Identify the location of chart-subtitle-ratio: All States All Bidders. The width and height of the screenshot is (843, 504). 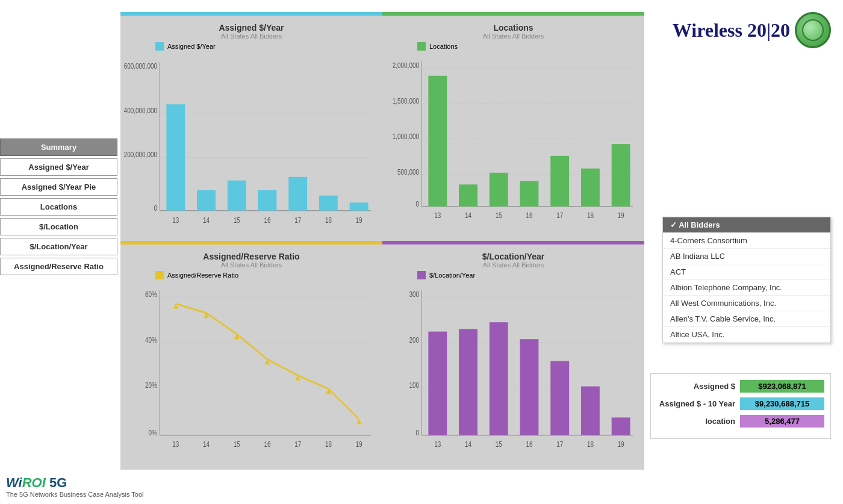
(252, 265).